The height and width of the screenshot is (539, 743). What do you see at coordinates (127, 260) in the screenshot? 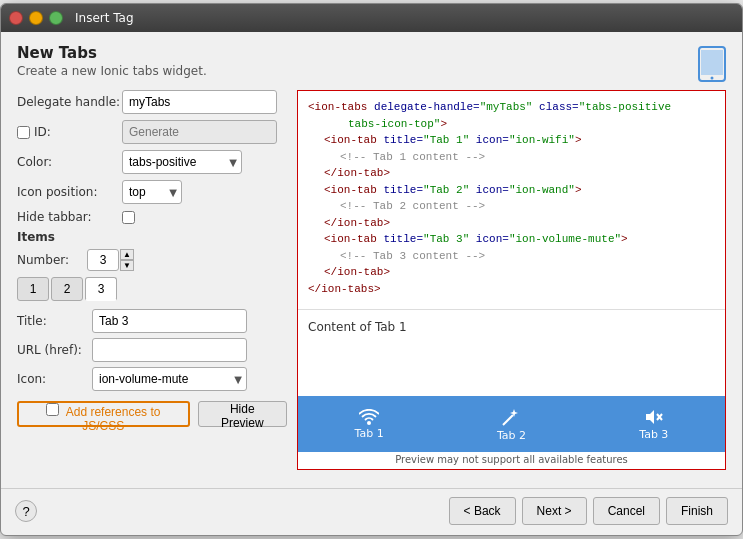
I see `spinner-buttons: ▲ ▼` at bounding box center [127, 260].